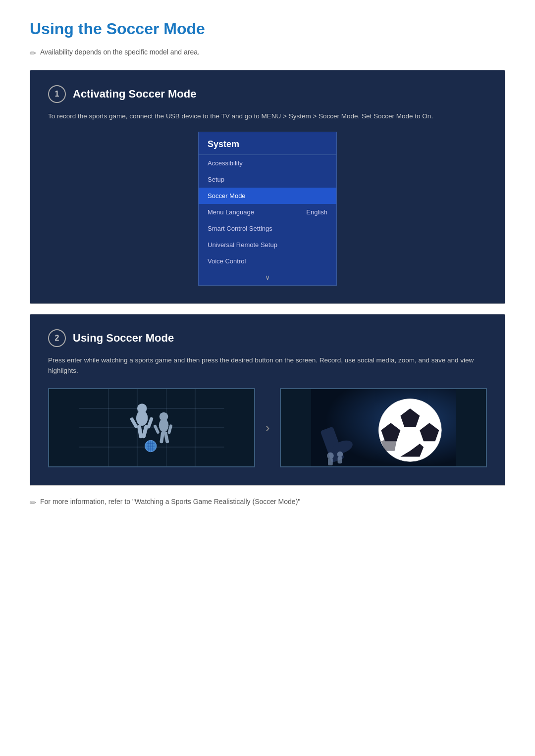  I want to click on top-note-text: Availability depends on the specific mod…, so click(120, 52).